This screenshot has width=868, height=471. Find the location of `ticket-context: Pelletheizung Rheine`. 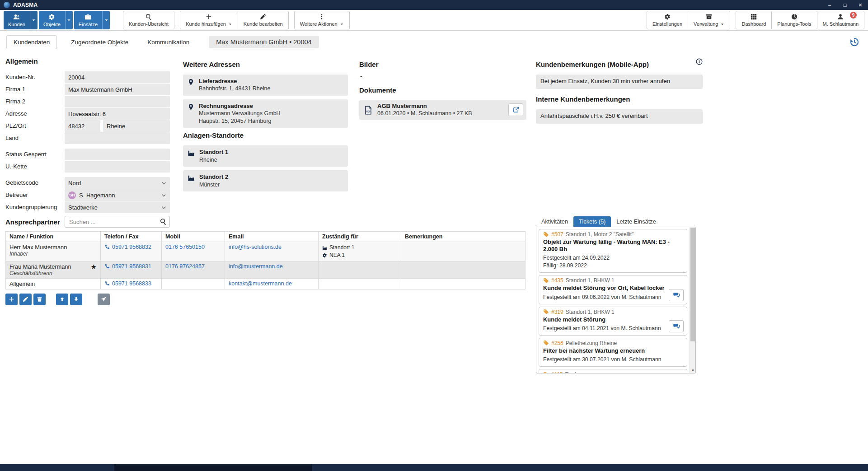

ticket-context: Pelletheizung Rheine is located at coordinates (591, 343).